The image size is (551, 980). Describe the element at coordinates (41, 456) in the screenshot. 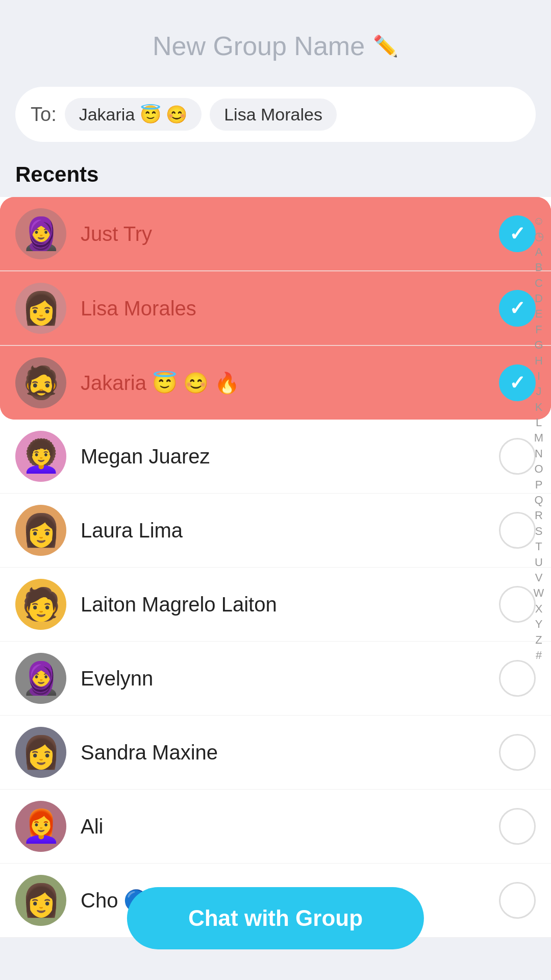

I see `avatar: 👩‍🦱` at that location.